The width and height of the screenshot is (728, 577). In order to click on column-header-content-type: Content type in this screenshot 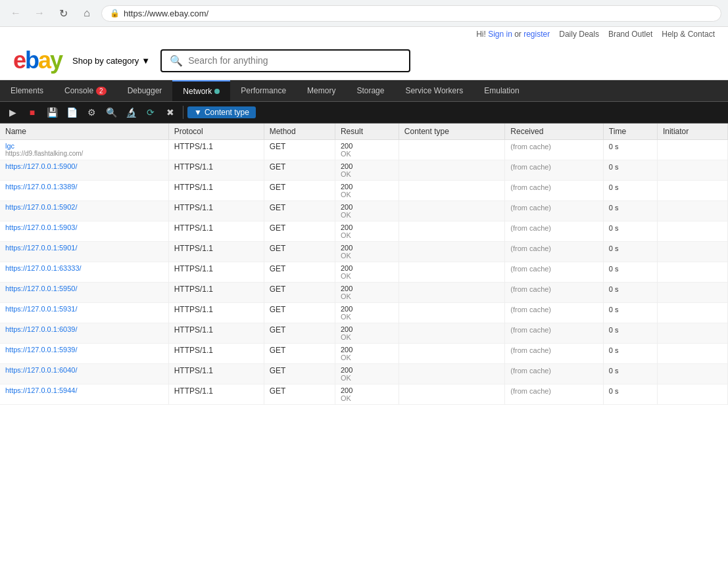, I will do `click(451, 131)`.